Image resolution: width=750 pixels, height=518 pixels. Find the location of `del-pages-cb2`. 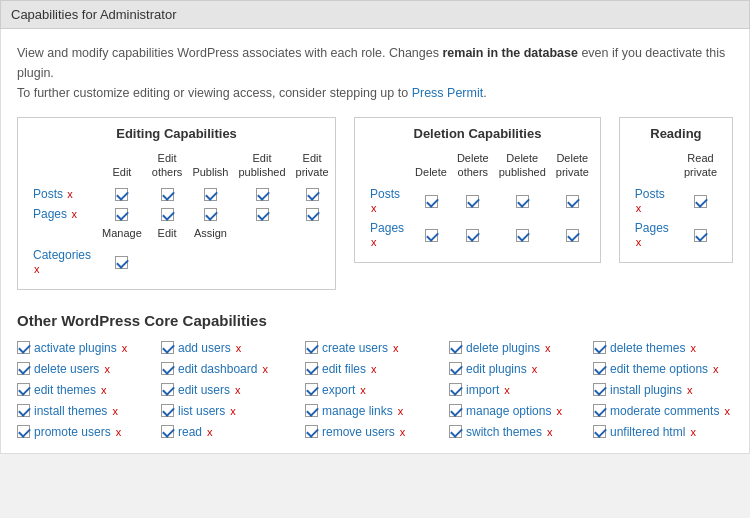

del-pages-cb2 is located at coordinates (472, 236).